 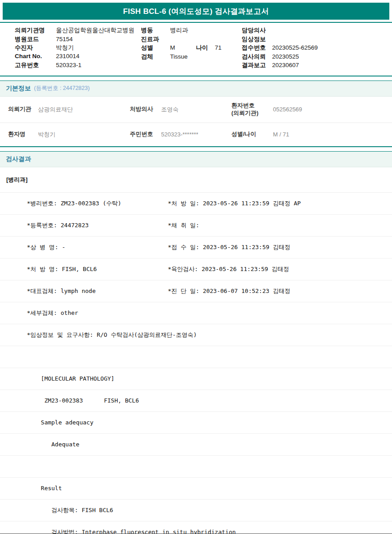 What do you see at coordinates (218, 47) in the screenshot?
I see `field-value: 71` at bounding box center [218, 47].